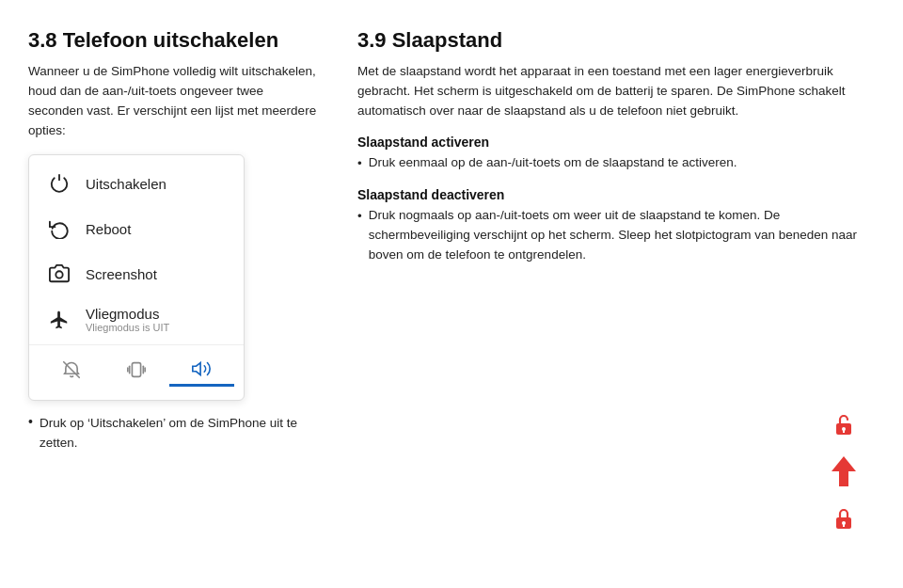 Image resolution: width=903 pixels, height=588 pixels. Describe the element at coordinates (121, 275) in the screenshot. I see `screenshot-label: Screenshot` at that location.